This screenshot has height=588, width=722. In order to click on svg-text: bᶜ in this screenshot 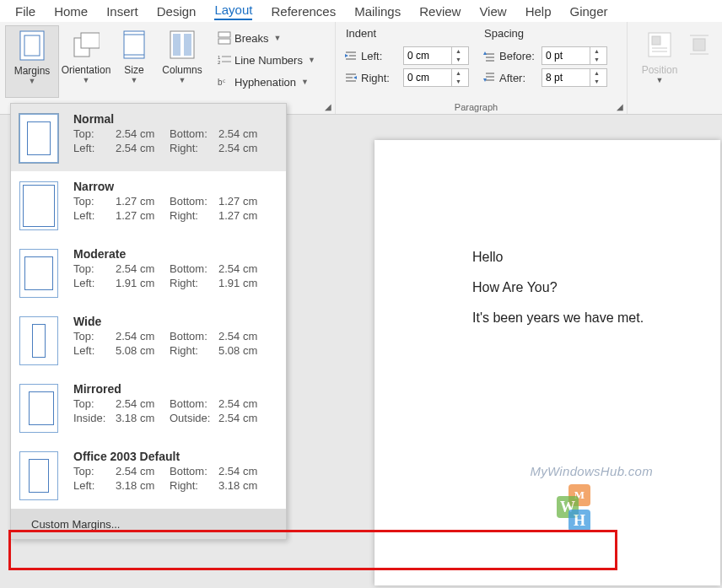, I will do `click(222, 83)`.